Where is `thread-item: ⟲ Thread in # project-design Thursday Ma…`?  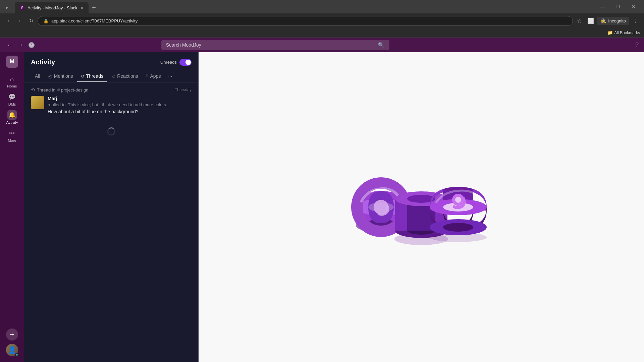
thread-item: ⟲ Thread in # project-design Thursday Ma… is located at coordinates (111, 101).